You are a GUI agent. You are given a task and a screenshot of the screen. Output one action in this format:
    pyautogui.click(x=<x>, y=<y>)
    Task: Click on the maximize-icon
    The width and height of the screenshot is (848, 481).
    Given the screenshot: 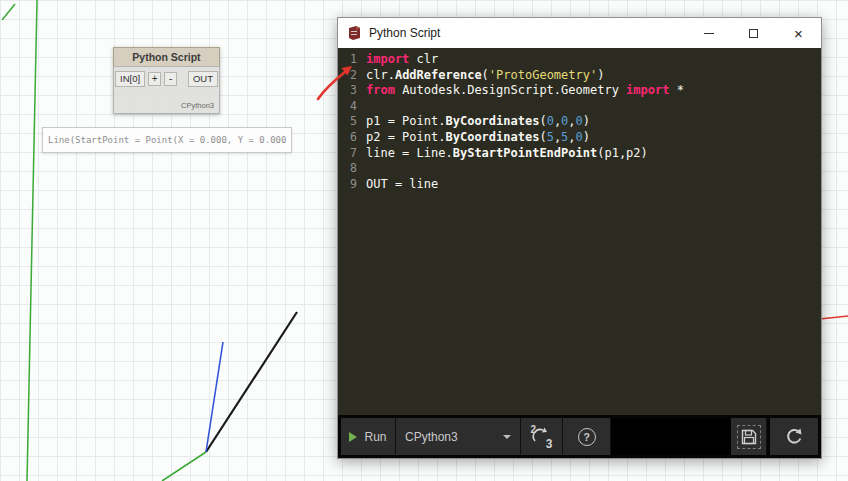 What is the action you would take?
    pyautogui.click(x=754, y=34)
    